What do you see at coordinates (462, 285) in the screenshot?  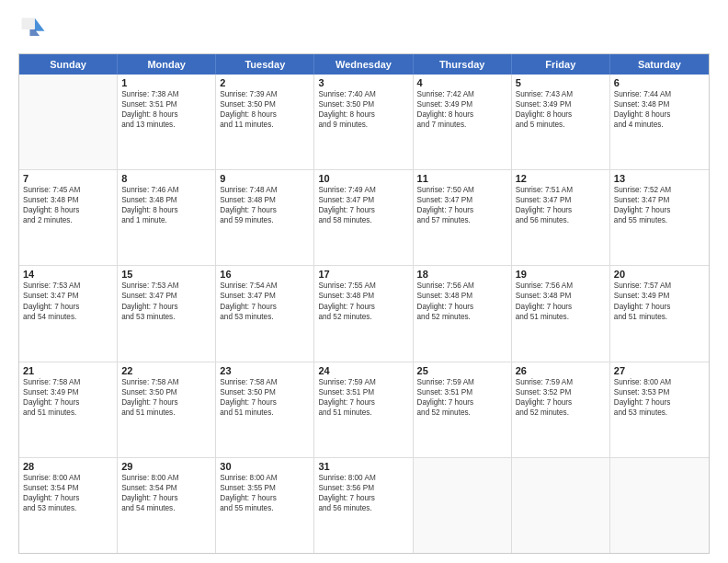 I see `cell-line: Sunrise: 7:56 AM` at bounding box center [462, 285].